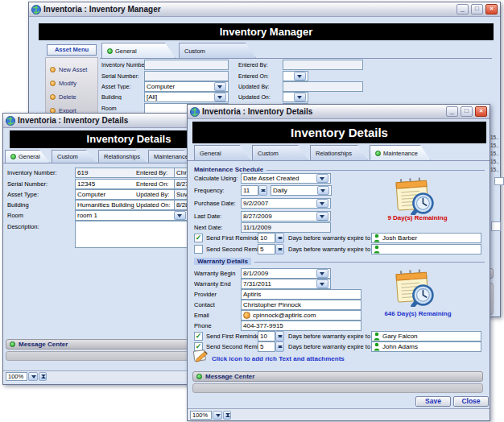 The height and width of the screenshot is (422, 504). What do you see at coordinates (232, 346) in the screenshot?
I see `send-second-reminder-label: Send Second Reminder` at bounding box center [232, 346].